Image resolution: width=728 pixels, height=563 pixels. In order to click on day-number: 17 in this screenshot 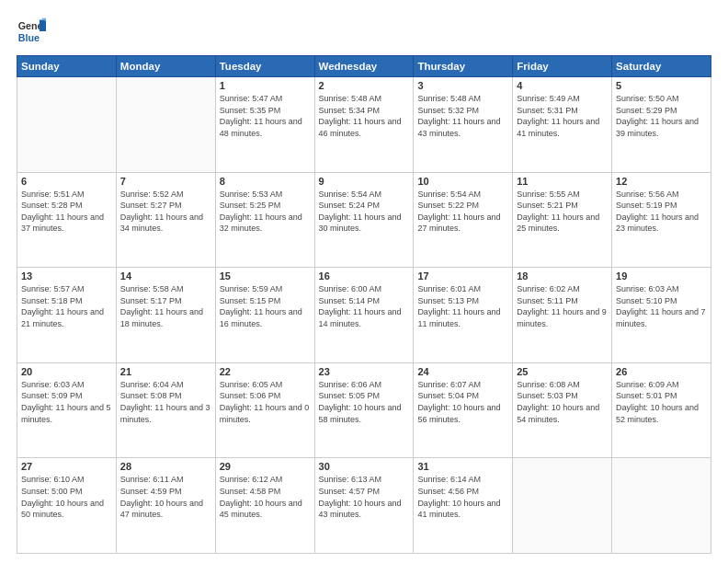, I will do `click(463, 276)`.